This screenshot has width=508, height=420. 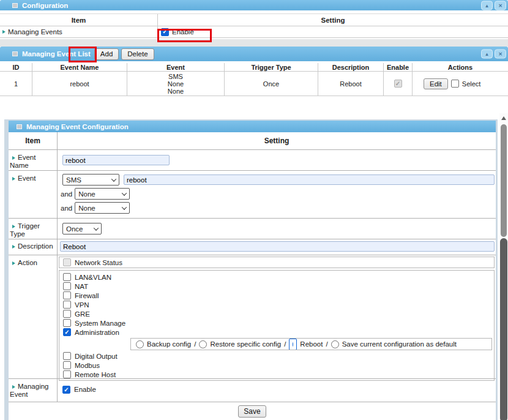 What do you see at coordinates (82, 229) in the screenshot?
I see `trigger-type-select: Once` at bounding box center [82, 229].